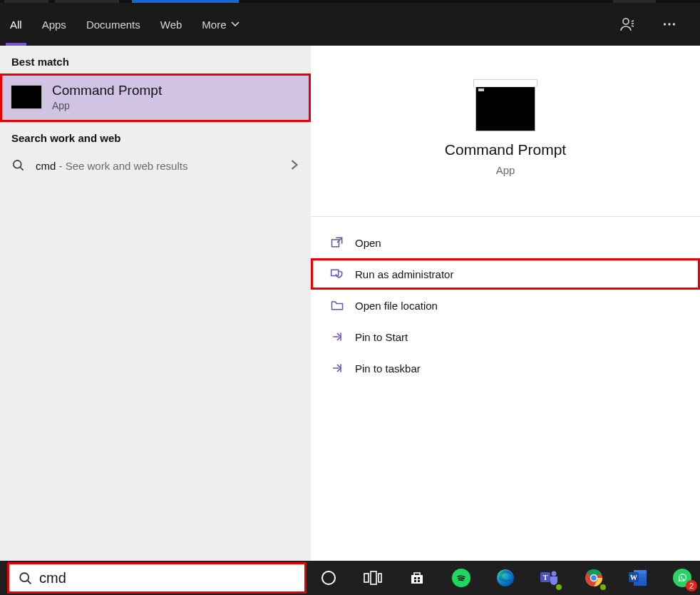 The width and height of the screenshot is (700, 595). Describe the element at coordinates (235, 24) in the screenshot. I see `chevron-down-icon` at that location.